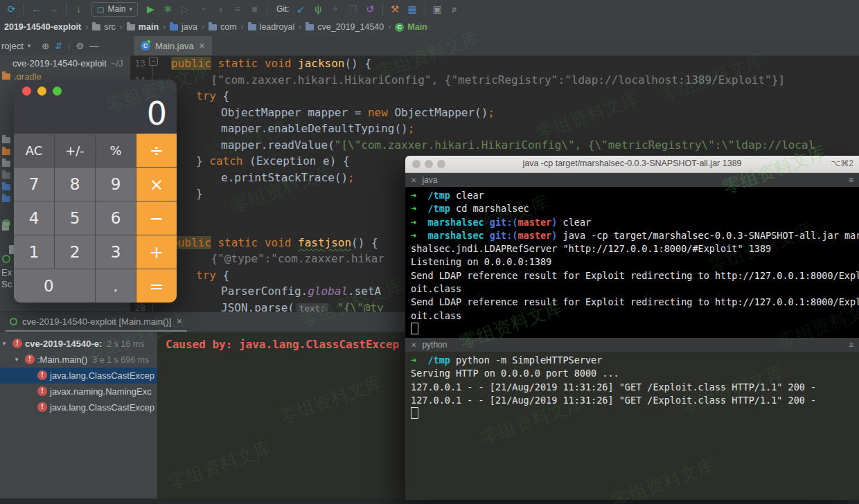 This screenshot has width=859, height=504. Describe the element at coordinates (632, 180) in the screenshot. I see `terminal-tab-java: ✕ java ≡` at that location.